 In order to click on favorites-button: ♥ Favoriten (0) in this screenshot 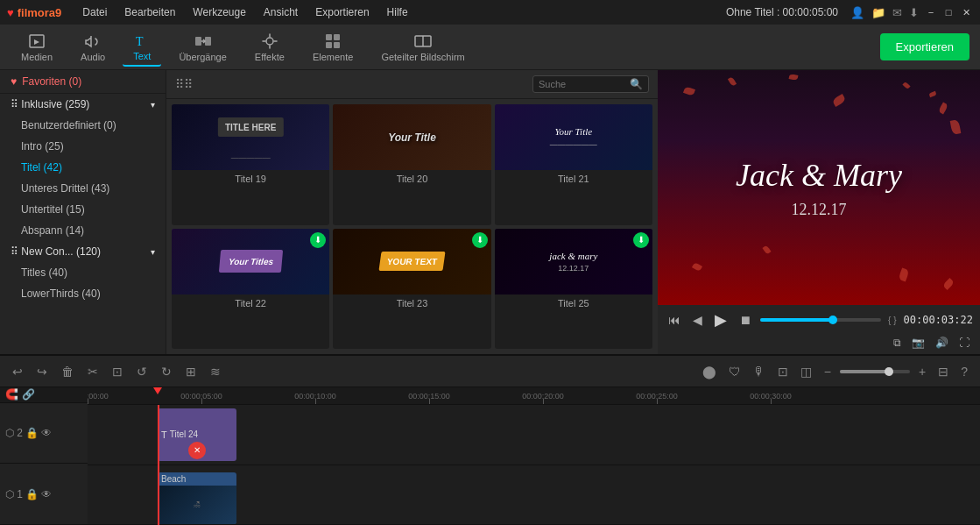, I will do `click(82, 82)`.